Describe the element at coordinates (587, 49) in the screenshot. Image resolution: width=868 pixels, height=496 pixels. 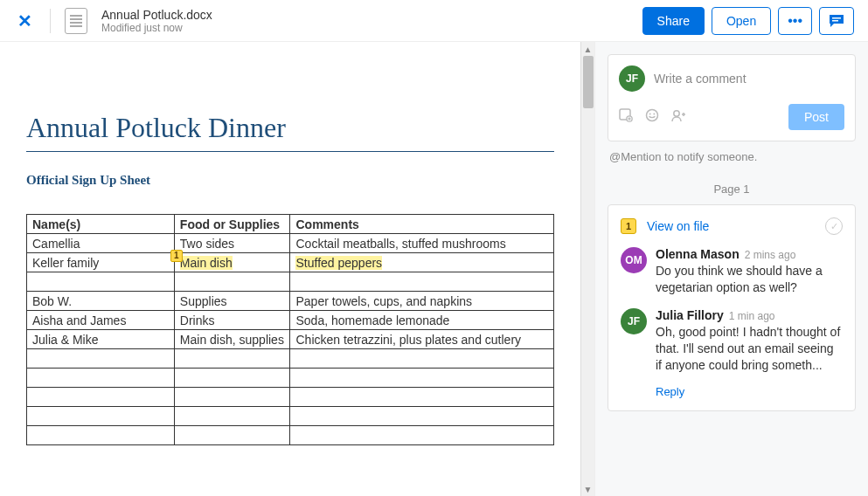
I see `scroll-up-button: ▲` at that location.